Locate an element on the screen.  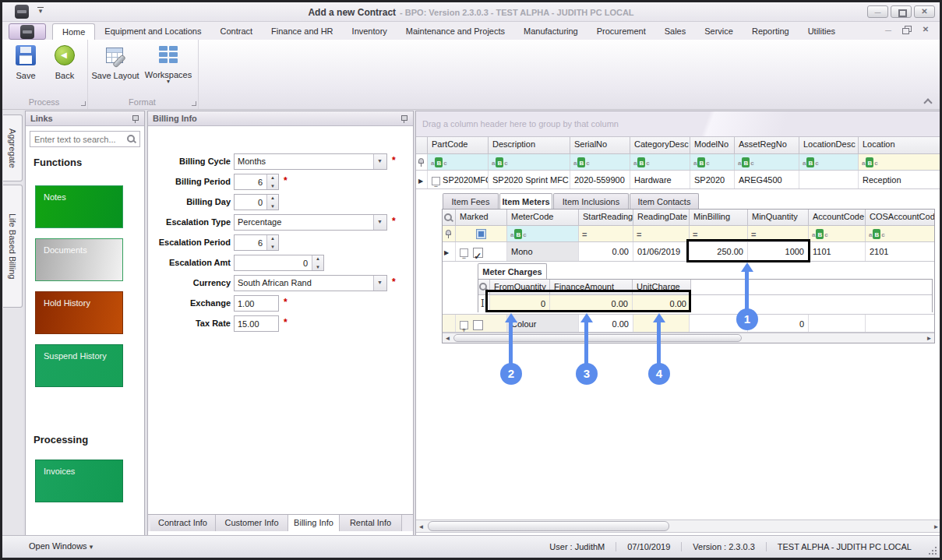
save-layout-button: Save Layout is located at coordinates (115, 68).